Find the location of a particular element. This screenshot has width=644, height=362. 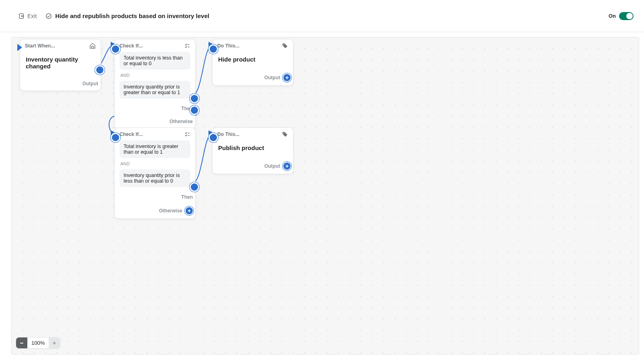

node-check-1-type: Check If... is located at coordinates (131, 46).